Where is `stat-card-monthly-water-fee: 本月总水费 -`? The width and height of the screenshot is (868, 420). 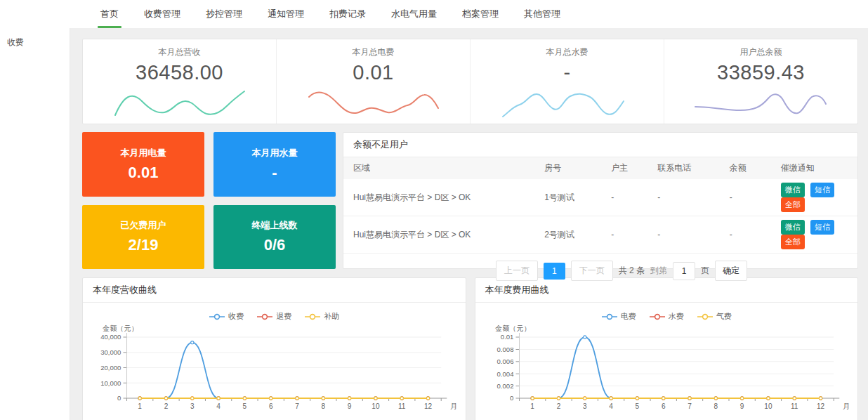
stat-card-monthly-water-fee: 本月总水费 - is located at coordinates (567, 81).